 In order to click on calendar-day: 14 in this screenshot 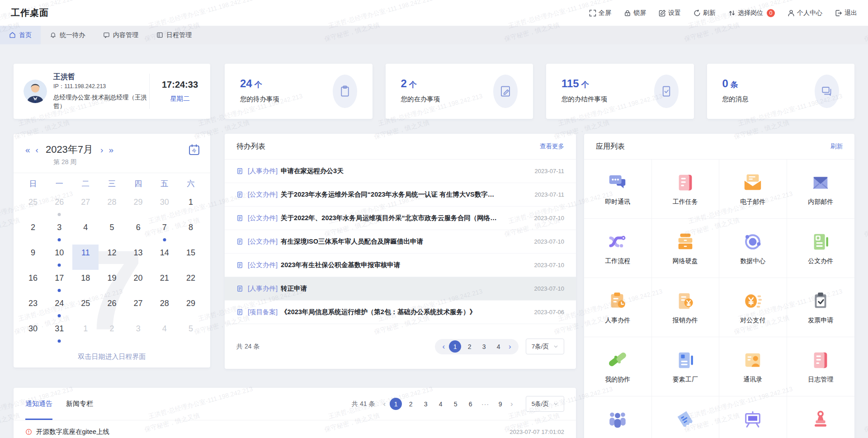, I will do `click(165, 257)`.